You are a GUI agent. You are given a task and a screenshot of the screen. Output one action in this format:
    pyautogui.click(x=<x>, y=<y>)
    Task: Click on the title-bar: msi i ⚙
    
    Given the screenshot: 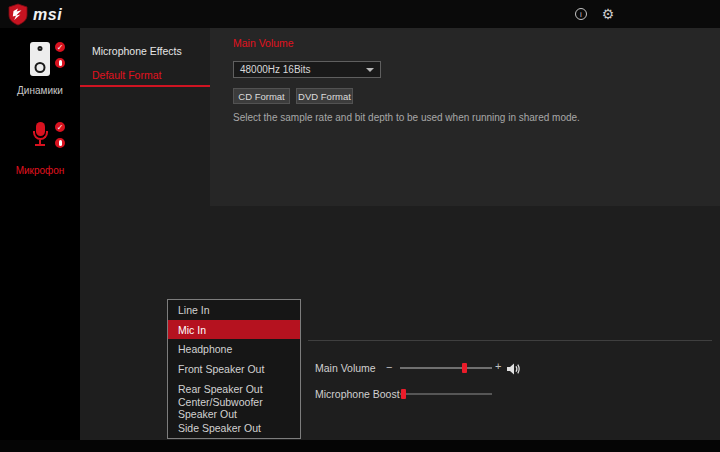 What is the action you would take?
    pyautogui.click(x=360, y=14)
    